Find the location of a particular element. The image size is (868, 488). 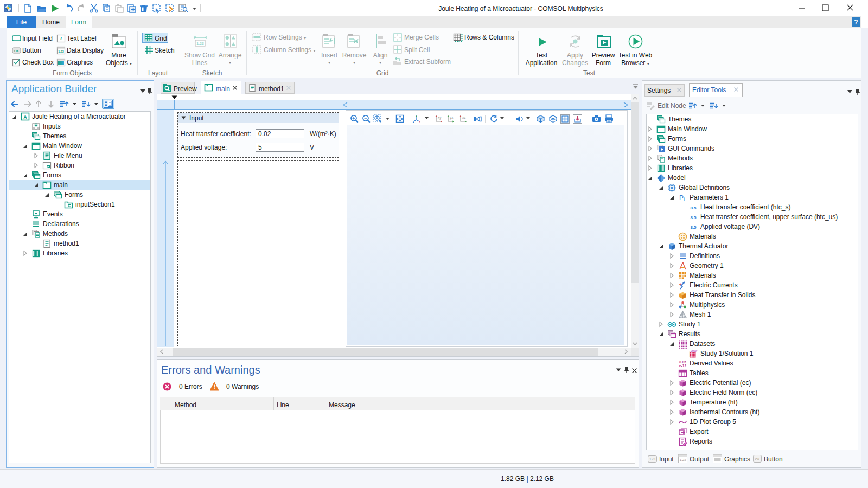

svg-text: xy is located at coordinates (439, 118).